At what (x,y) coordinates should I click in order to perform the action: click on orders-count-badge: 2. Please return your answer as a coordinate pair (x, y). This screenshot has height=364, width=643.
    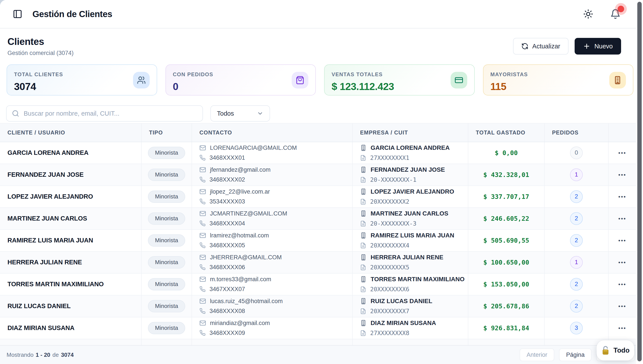
    Looking at the image, I should click on (576, 218).